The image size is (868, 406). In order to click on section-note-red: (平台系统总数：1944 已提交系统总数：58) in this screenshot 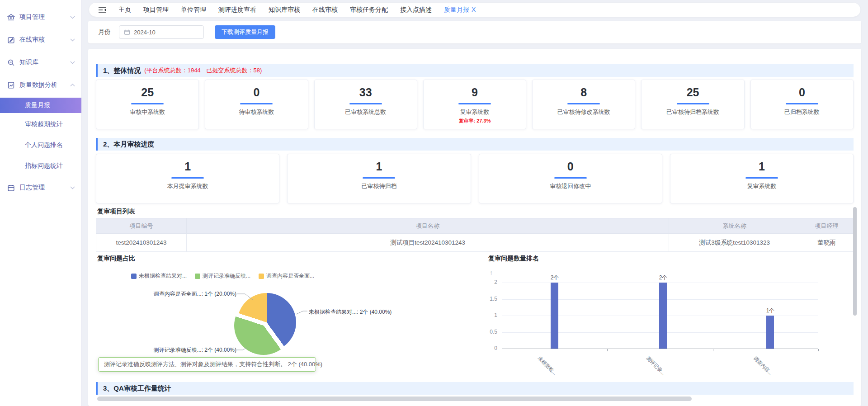, I will do `click(203, 71)`.